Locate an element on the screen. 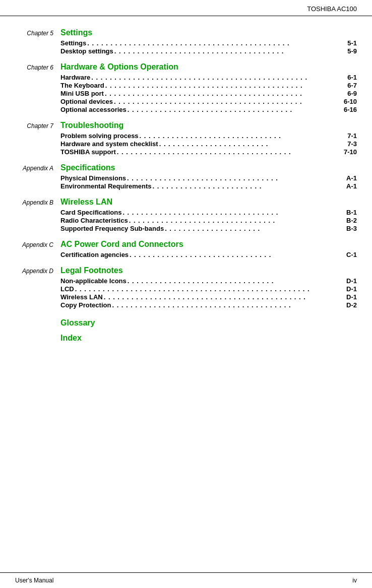 The image size is (372, 588). appendix-c-label: Appendix C is located at coordinates (38, 245).